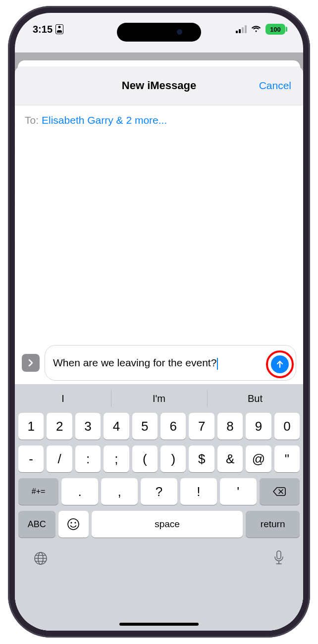 This screenshot has height=644, width=318. Describe the element at coordinates (32, 120) in the screenshot. I see `to-label: To:` at that location.